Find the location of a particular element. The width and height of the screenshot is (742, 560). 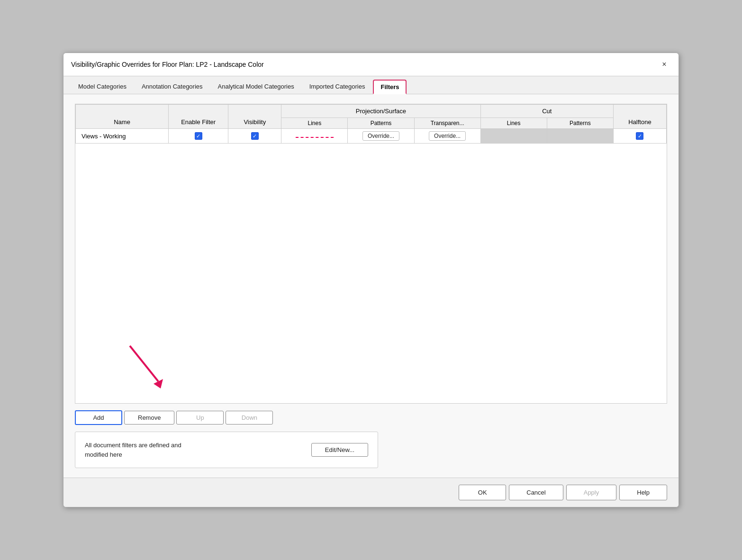

col-subheader-proj-lines: Lines is located at coordinates (315, 123).